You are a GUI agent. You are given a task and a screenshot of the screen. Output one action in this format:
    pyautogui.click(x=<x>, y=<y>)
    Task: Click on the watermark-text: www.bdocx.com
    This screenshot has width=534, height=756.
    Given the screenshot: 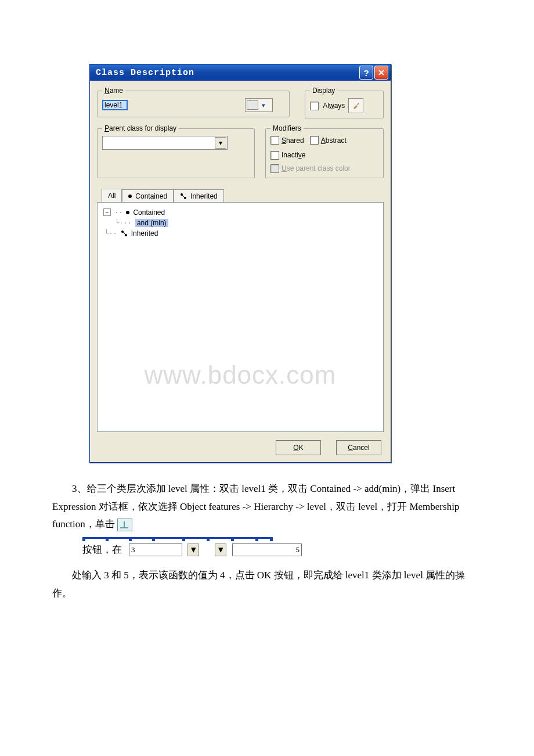 What is the action you would take?
    pyautogui.click(x=240, y=375)
    